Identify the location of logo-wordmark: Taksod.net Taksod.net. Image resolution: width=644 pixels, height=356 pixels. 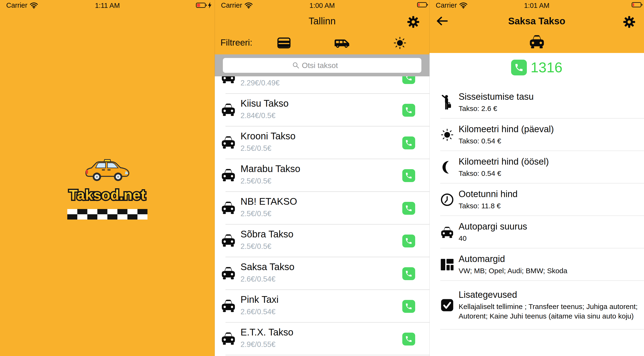
(108, 196).